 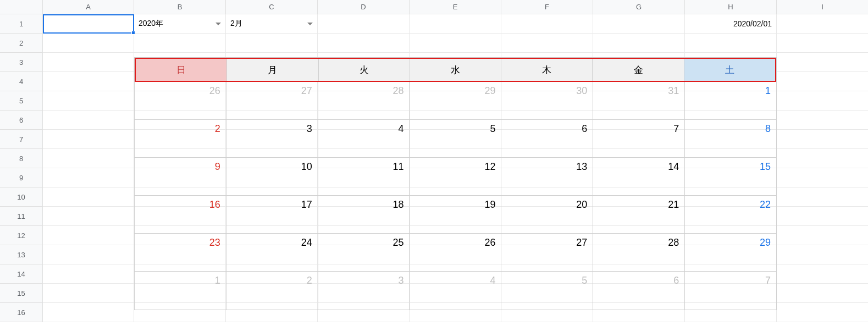 I want to click on cell-A14, so click(x=89, y=274).